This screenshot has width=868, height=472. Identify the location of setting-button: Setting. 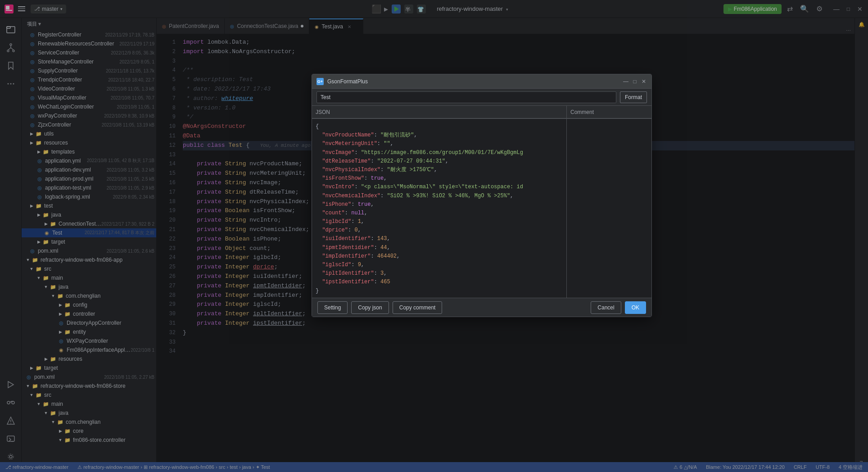
(332, 308).